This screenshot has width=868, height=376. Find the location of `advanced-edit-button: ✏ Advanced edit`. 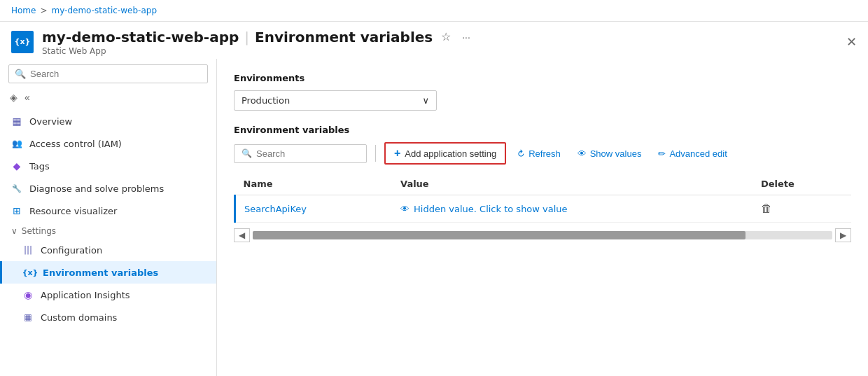

advanced-edit-button: ✏ Advanced edit is located at coordinates (692, 154).